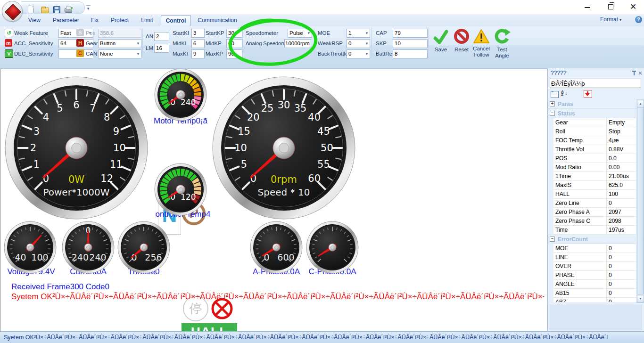 The image size is (644, 343). Describe the element at coordinates (147, 20) in the screenshot. I see `tab-limit: Limit` at that location.